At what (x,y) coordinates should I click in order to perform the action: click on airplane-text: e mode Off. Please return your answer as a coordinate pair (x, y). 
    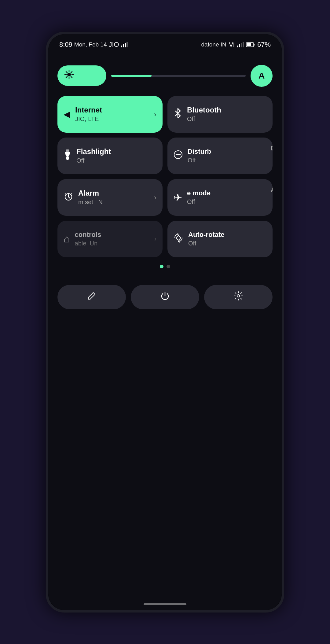
    Looking at the image, I should click on (227, 197).